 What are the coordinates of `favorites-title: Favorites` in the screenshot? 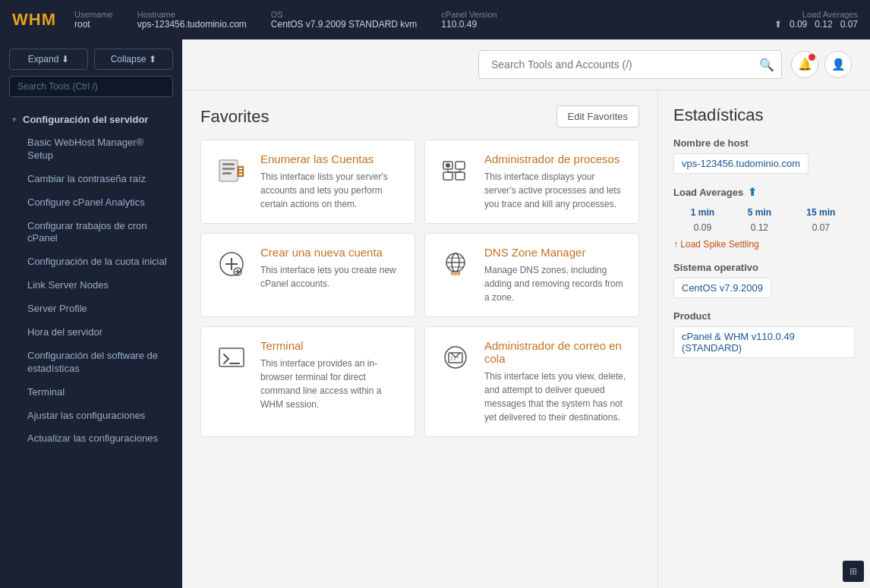 It's located at (235, 117).